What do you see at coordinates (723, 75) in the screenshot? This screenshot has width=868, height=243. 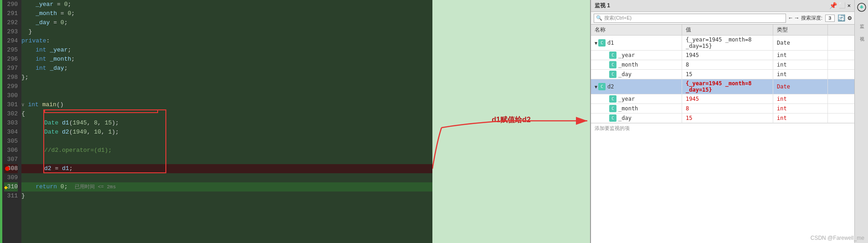 I see `watch-row-d1-day: C _day 15 int` at bounding box center [723, 75].